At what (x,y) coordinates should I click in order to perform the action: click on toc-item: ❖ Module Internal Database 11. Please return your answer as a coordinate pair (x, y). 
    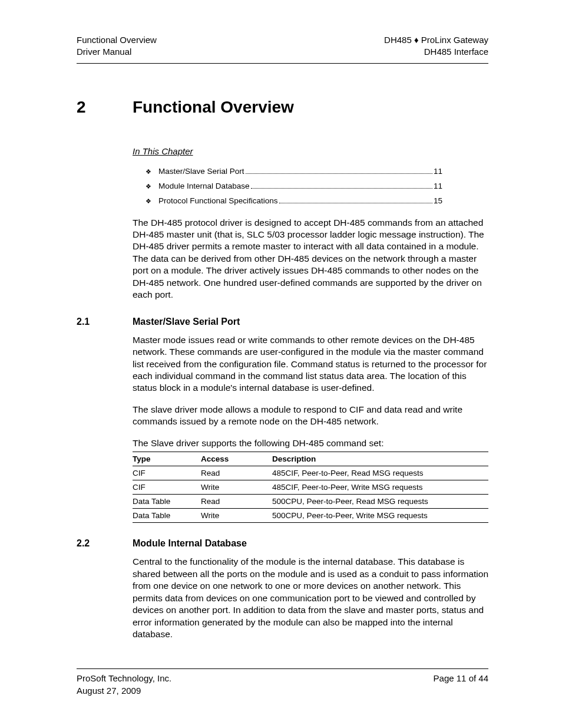
    Looking at the image, I should click on (310, 186).